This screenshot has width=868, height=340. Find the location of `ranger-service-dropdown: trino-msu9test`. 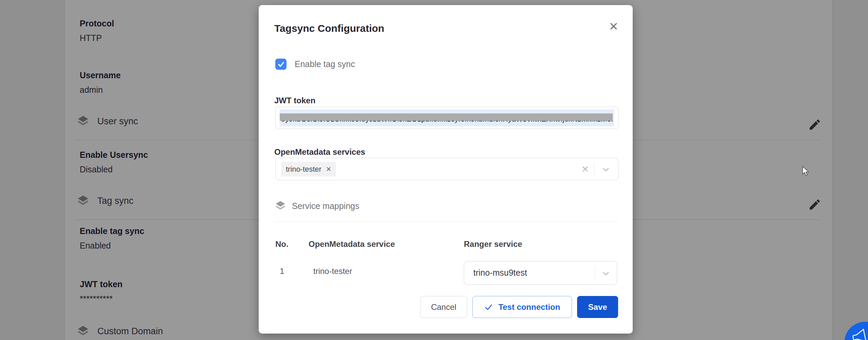

ranger-service-dropdown: trino-msu9test is located at coordinates (540, 273).